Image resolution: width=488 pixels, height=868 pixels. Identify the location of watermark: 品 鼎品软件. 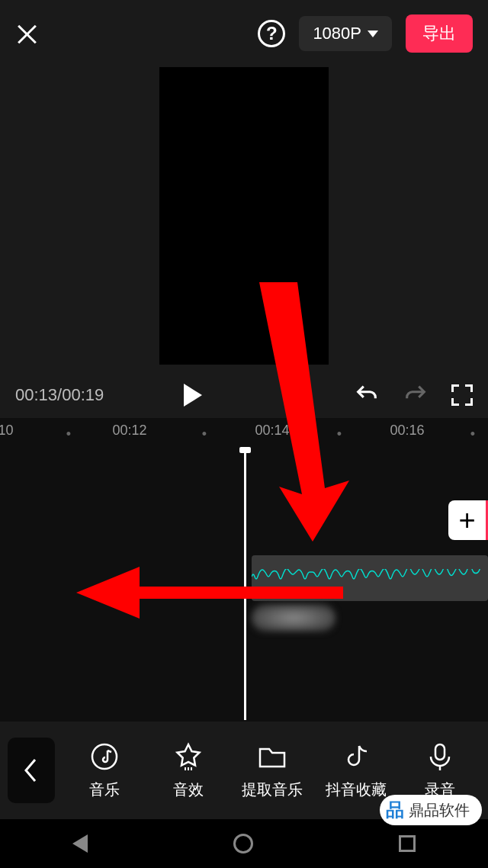
(431, 810).